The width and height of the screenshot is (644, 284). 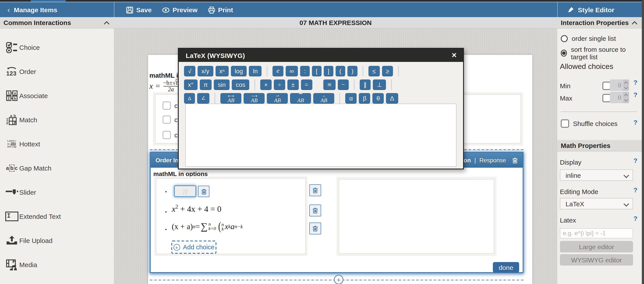 What do you see at coordinates (305, 71) in the screenshot?
I see `colon-button: :` at bounding box center [305, 71].